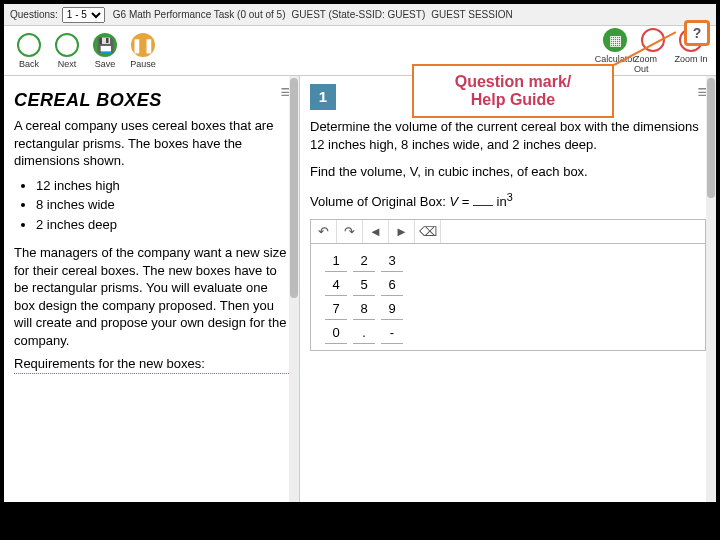  Describe the element at coordinates (152, 364) in the screenshot. I see `passage-p3: Requirements for the new boxes:` at that location.